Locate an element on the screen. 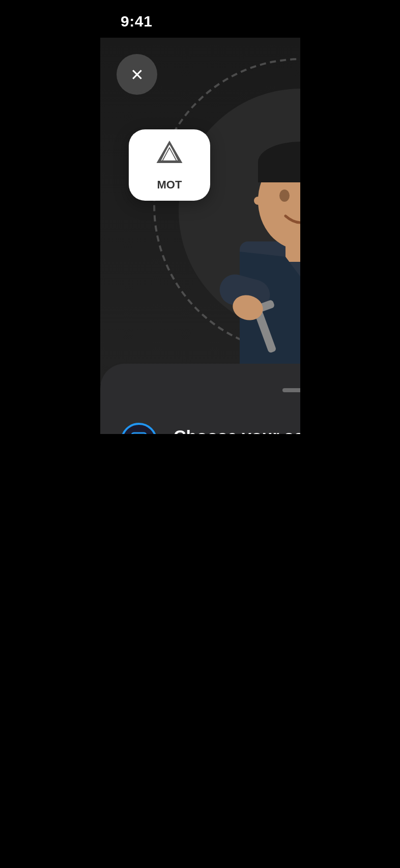 This screenshot has height=868, width=400. status-bar: 9:41 is located at coordinates (201, 19).